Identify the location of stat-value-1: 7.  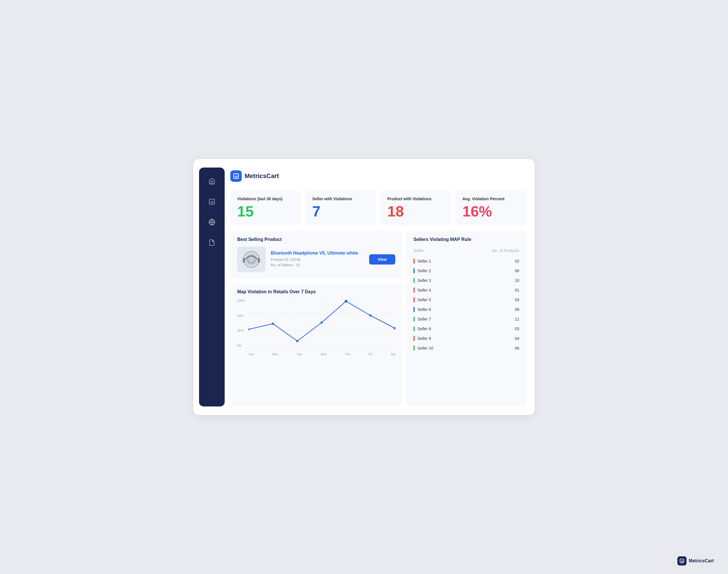
(341, 211).